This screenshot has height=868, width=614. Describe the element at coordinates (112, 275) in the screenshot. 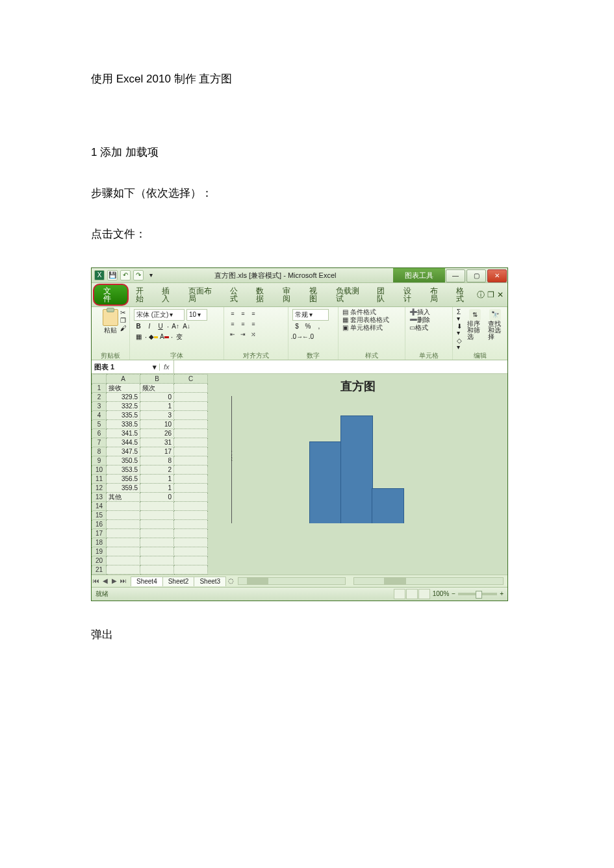

I see `save-icon: 💾` at that location.